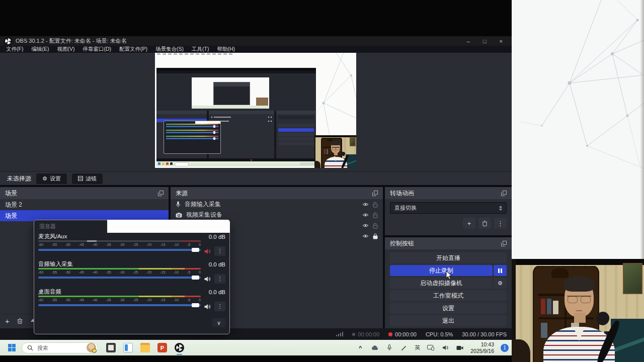  Describe the element at coordinates (88, 179) in the screenshot. I see `source-filters-button: 滤镜` at that location.